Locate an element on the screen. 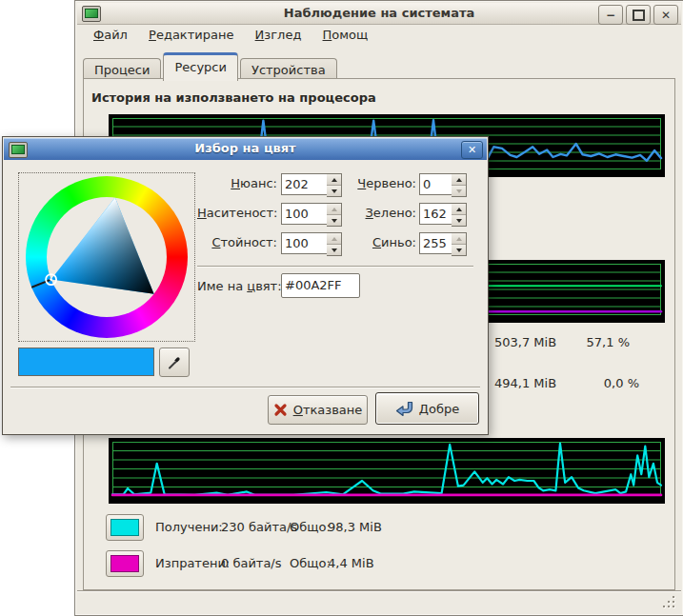  menu-help: Помощ is located at coordinates (346, 34).